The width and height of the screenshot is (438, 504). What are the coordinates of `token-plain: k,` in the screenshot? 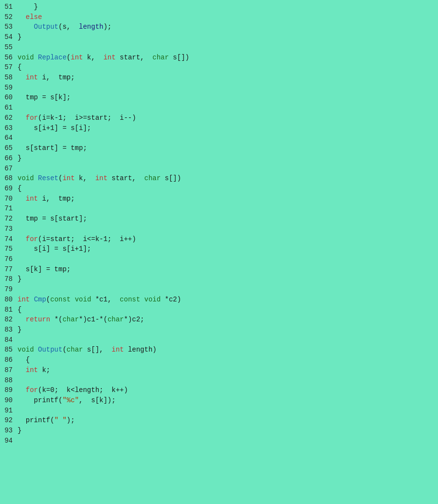 It's located at (85, 178).